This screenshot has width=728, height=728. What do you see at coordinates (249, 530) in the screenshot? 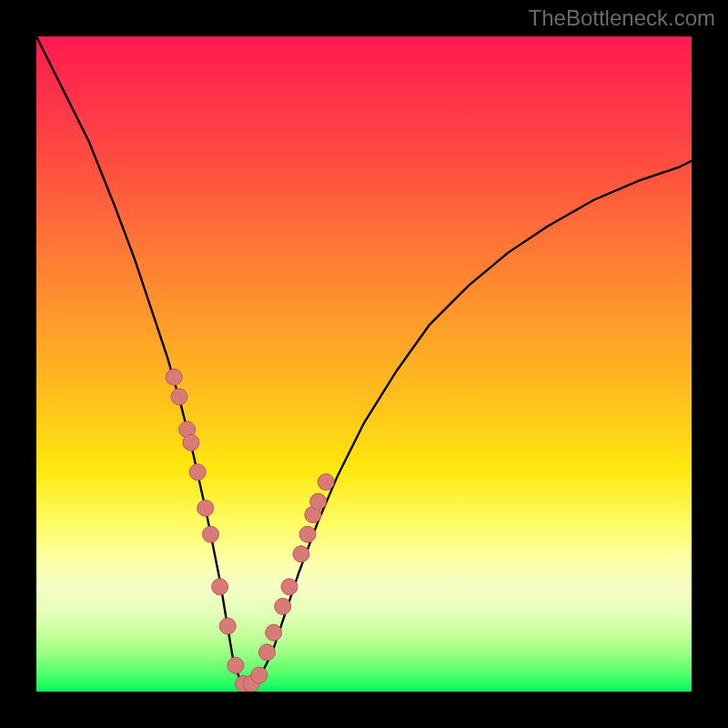
I see `marker-group` at bounding box center [249, 530].